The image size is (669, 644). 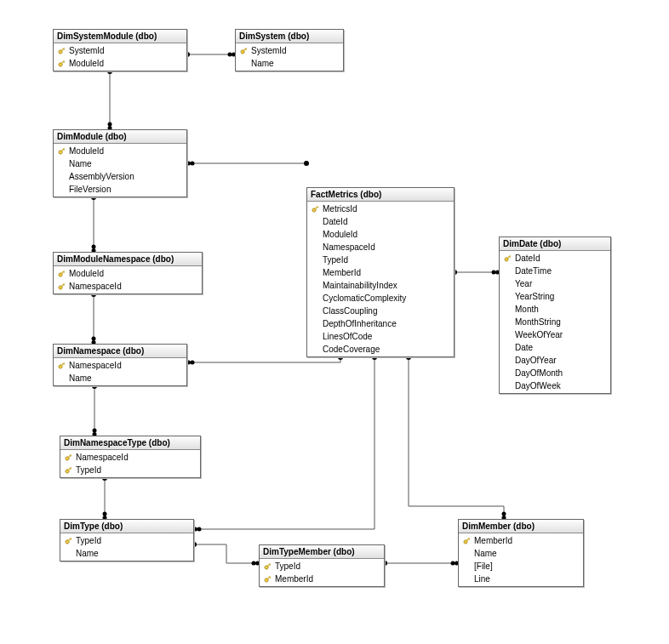 I want to click on column-name: MonthString, so click(x=537, y=322).